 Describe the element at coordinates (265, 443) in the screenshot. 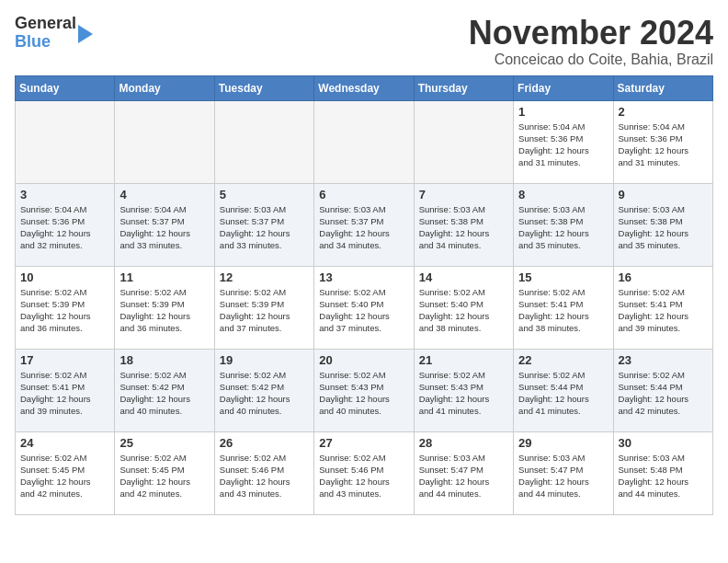

I see `day-number: 26` at that location.